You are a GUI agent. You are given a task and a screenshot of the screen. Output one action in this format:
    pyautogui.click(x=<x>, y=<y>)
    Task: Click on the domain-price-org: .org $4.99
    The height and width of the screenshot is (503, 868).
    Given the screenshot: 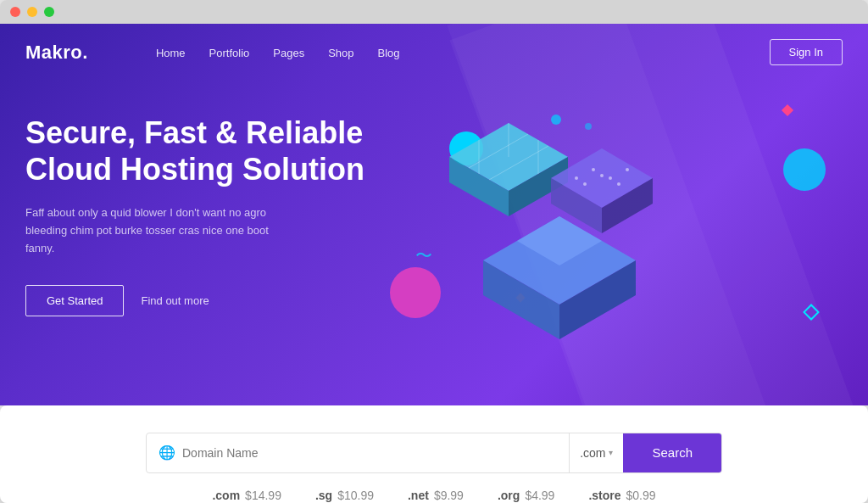 What is the action you would take?
    pyautogui.click(x=526, y=495)
    